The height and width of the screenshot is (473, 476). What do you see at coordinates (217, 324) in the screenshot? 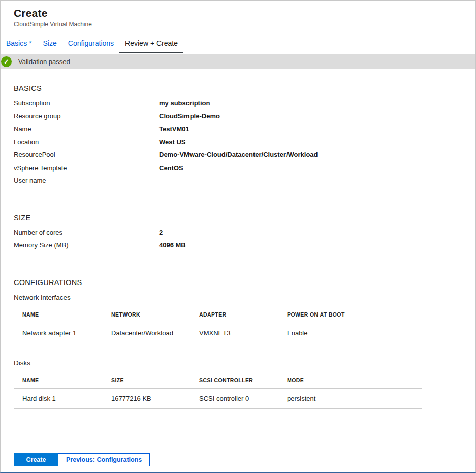
I see `network-interfaces-table: NAME NETWORK ADAPTER POWER ON AT BOOT Ne…` at bounding box center [217, 324].